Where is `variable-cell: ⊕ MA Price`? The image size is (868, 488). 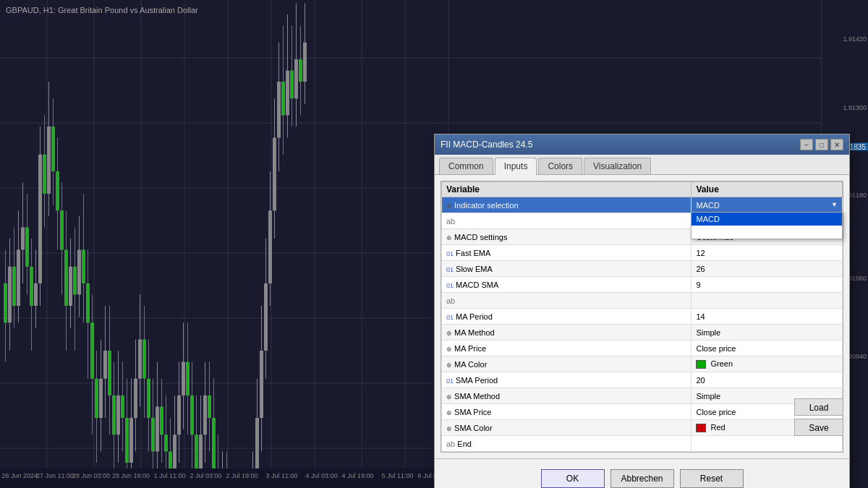 variable-cell: ⊕ MA Price is located at coordinates (567, 348).